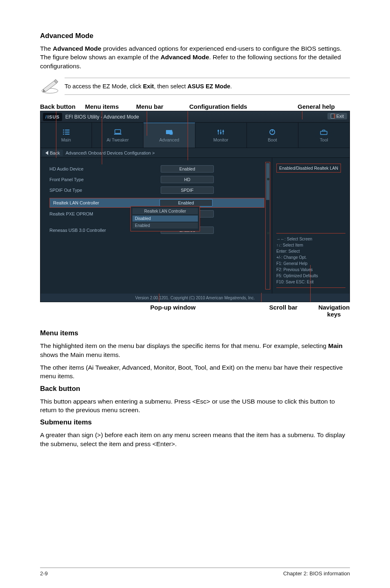 The height and width of the screenshot is (588, 390). Describe the element at coordinates (52, 86) in the screenshot. I see `pencil-icon` at that location.